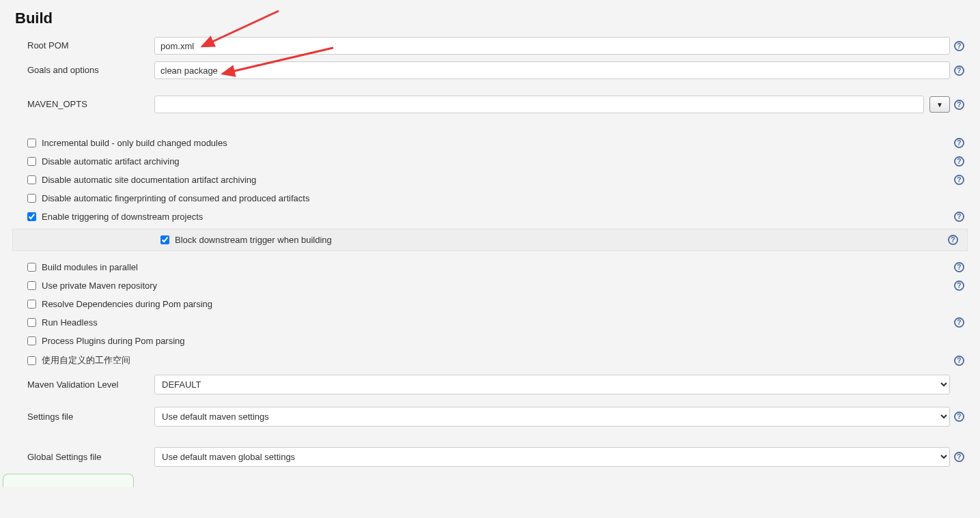 Image resolution: width=980 pixels, height=518 pixels. Describe the element at coordinates (31, 360) in the screenshot. I see `checkbox-custom-ws` at that location.